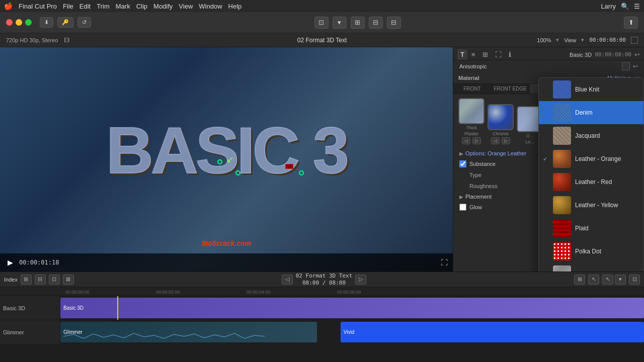 The height and width of the screenshot is (362, 644). I want to click on dropdown-label-plaid: Plaid, so click(582, 228).